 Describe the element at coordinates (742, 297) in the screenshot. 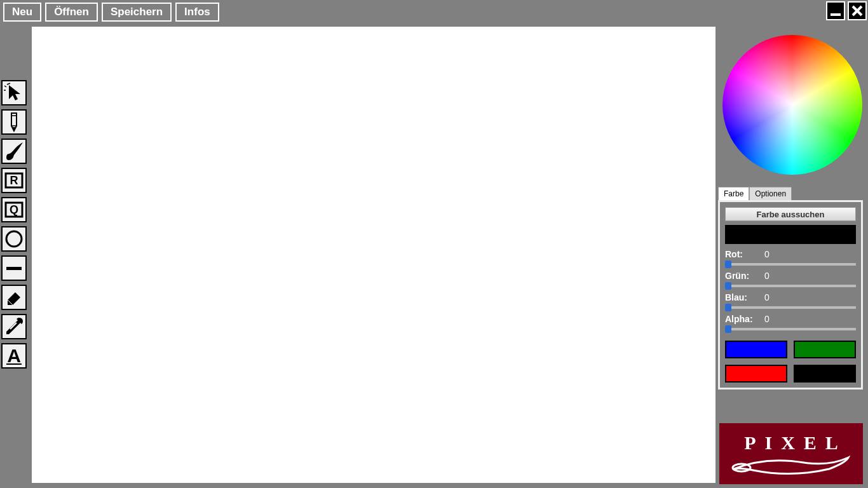

I see `slider-blue-label: Blau:` at that location.